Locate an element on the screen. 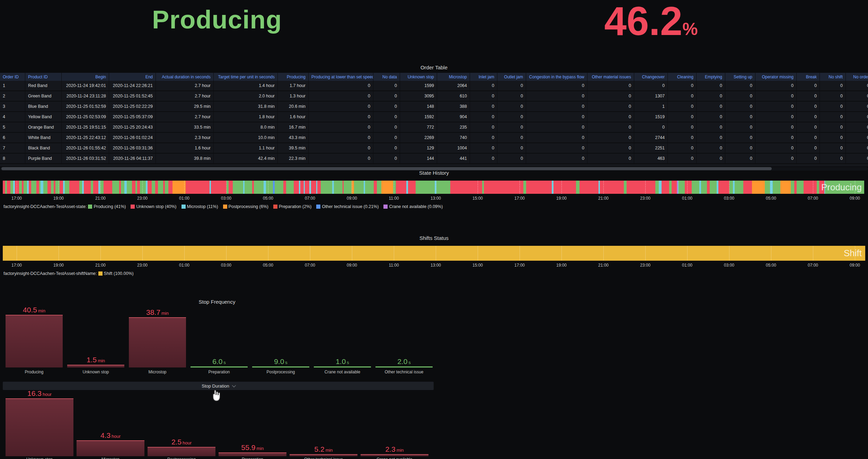 This screenshot has height=459, width=868. axis-tick-label: 21:00 is located at coordinates (603, 265).